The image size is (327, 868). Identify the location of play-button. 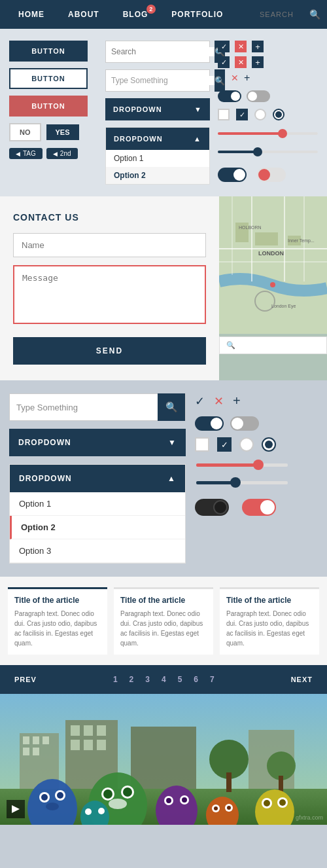
(16, 809).